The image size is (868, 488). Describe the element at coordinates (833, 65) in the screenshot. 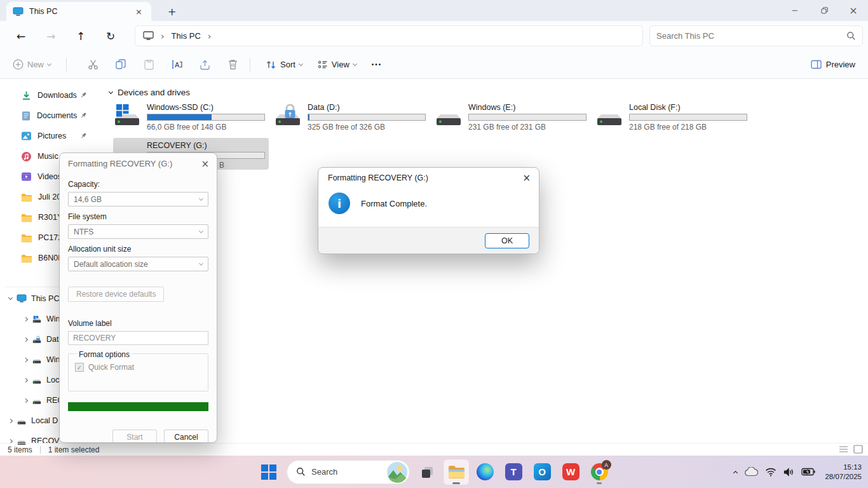

I see `preview-toggle: Preview` at that location.